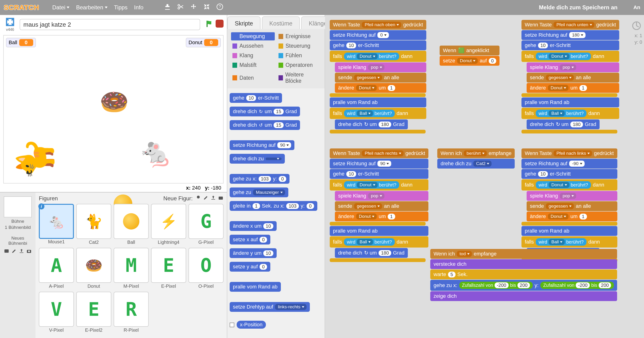 The width and height of the screenshot is (644, 338). I want to click on sprite-thumb-e: EE-Pixel, so click(168, 265).